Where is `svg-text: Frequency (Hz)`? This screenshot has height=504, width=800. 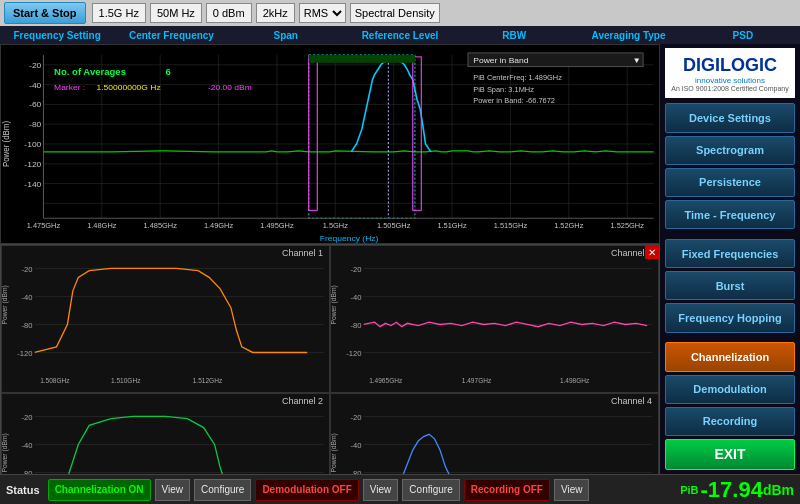
svg-text: Frequency (Hz) is located at coordinates (350, 238).